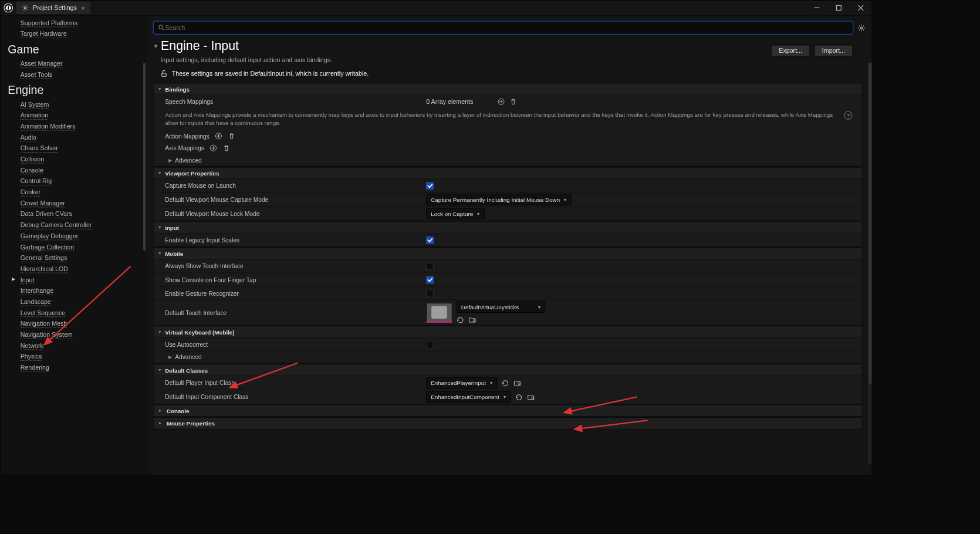 This screenshot has width=980, height=534. I want to click on page-subtitle: Input settings, including default input …, so click(466, 60).